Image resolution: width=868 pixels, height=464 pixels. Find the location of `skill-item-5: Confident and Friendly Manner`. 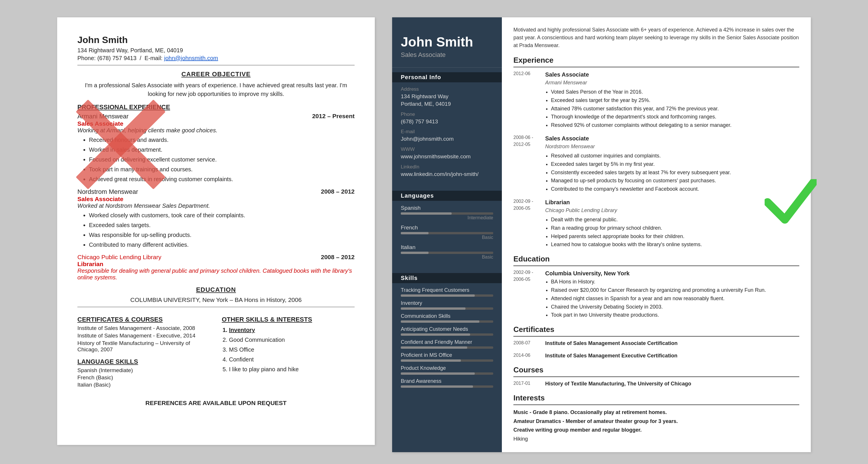

skill-item-5: Confident and Friendly Manner is located at coordinates (447, 344).